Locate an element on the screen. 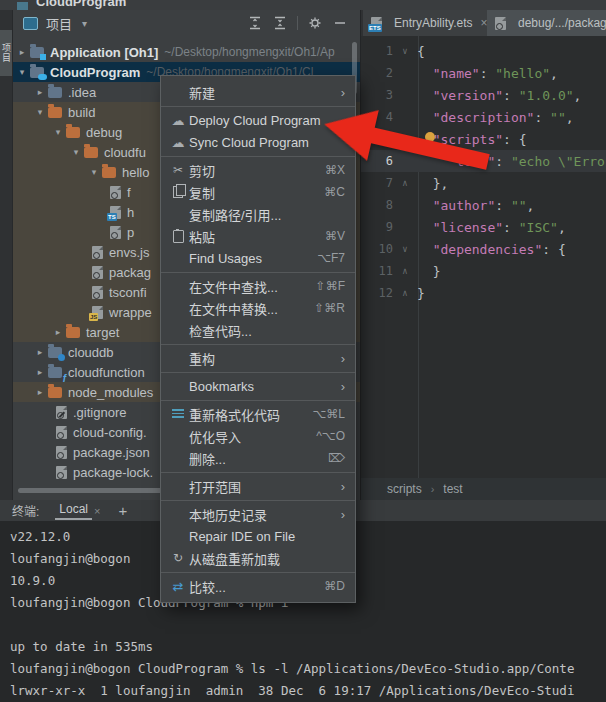 The width and height of the screenshot is (606, 702). compare-icon: ⇄ is located at coordinates (178, 586).